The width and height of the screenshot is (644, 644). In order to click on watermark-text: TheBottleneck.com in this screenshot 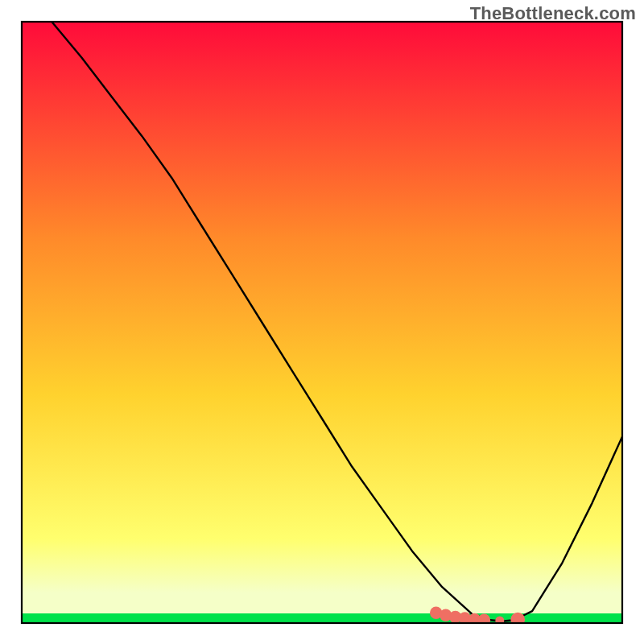, I will do `click(553, 14)`.